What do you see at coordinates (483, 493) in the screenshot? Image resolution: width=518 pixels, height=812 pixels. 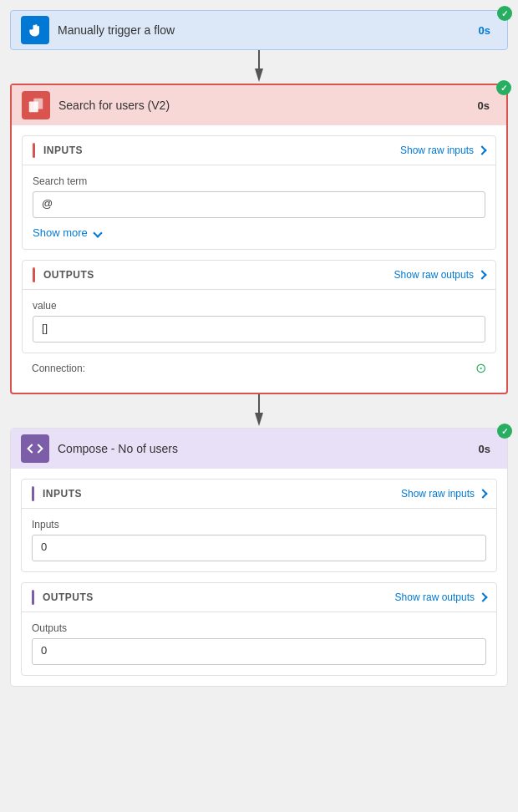 I see `compose-show-raw-inputs-chevron` at bounding box center [483, 493].